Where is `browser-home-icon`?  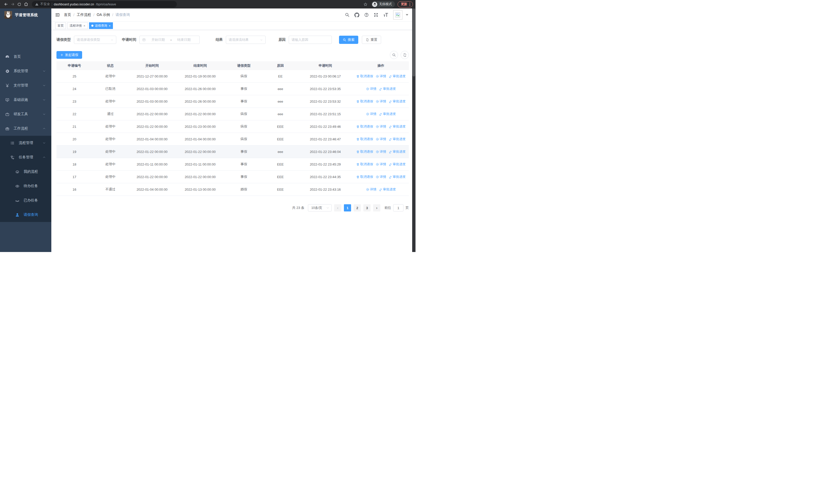 browser-home-icon is located at coordinates (26, 4).